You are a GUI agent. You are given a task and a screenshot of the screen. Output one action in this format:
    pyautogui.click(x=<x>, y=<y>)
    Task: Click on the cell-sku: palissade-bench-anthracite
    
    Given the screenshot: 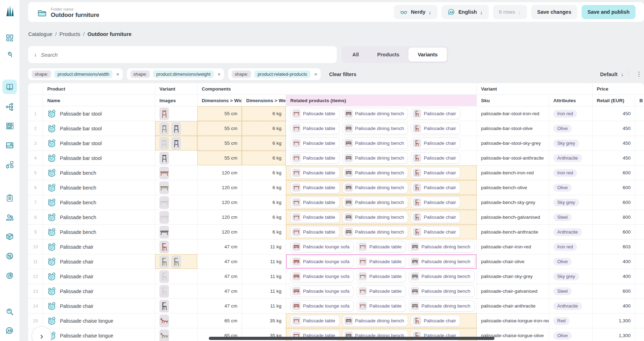 What is the action you would take?
    pyautogui.click(x=513, y=232)
    